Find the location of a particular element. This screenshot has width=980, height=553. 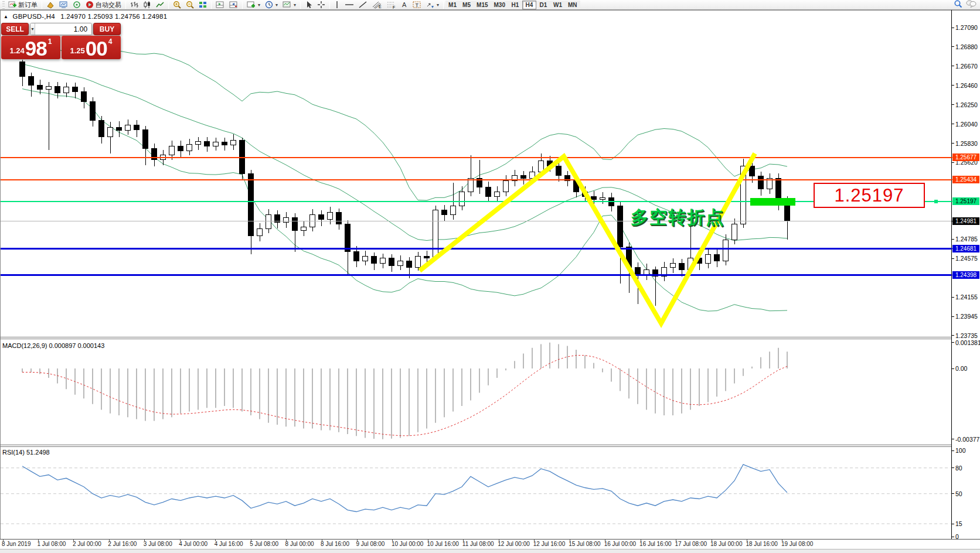

fibonacci-tool-button: E is located at coordinates (377, 5).